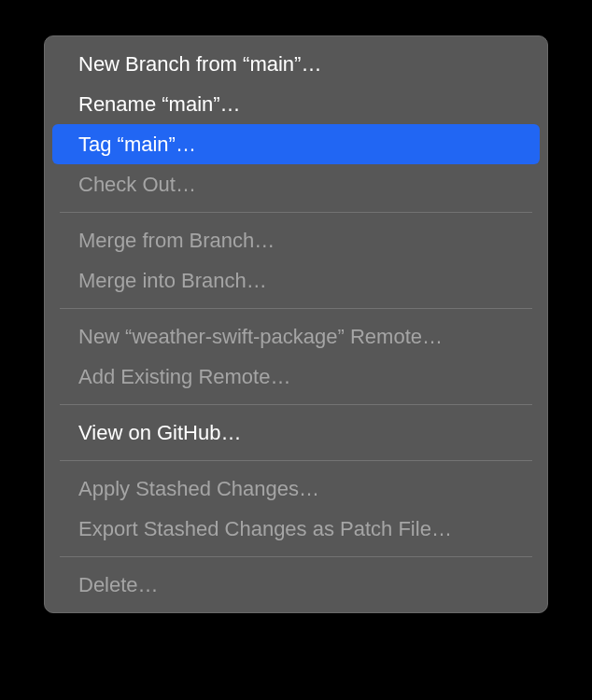 The height and width of the screenshot is (700, 592). Describe the element at coordinates (296, 144) in the screenshot. I see `menu-item-tag: Tag “main”…` at that location.